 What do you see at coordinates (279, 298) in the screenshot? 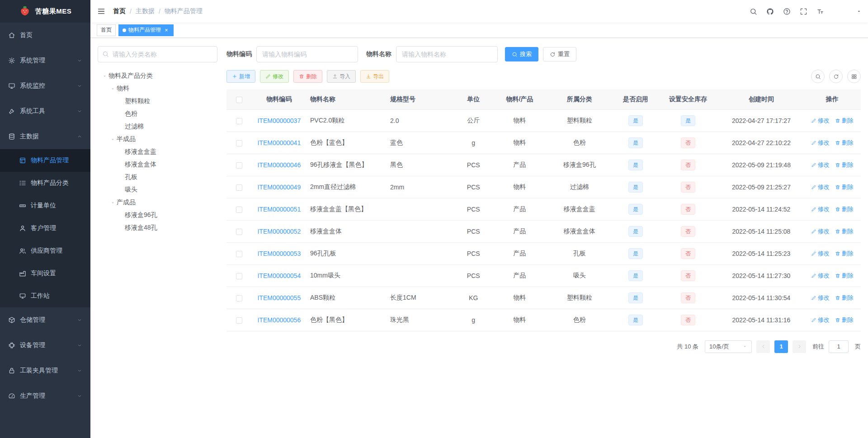
I see `item-code-link: ITEM00000055` at bounding box center [279, 298].